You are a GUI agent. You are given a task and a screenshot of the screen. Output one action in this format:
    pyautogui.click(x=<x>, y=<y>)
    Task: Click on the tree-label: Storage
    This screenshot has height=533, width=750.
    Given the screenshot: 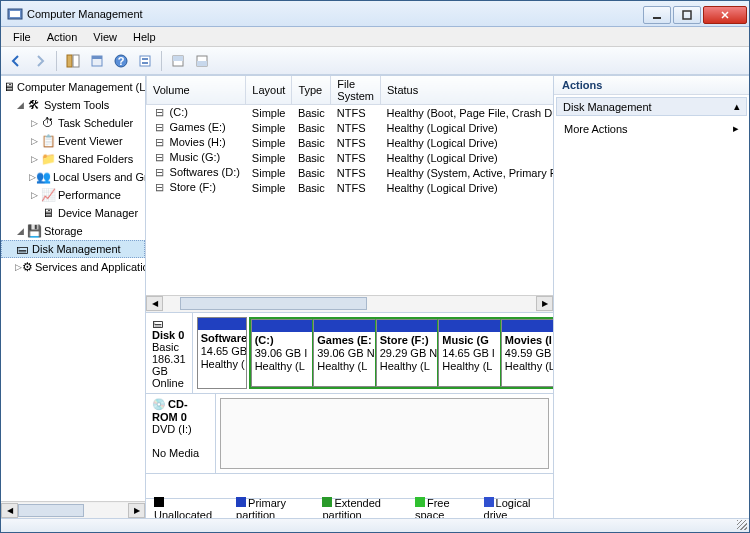 What is the action you would take?
    pyautogui.click(x=64, y=231)
    